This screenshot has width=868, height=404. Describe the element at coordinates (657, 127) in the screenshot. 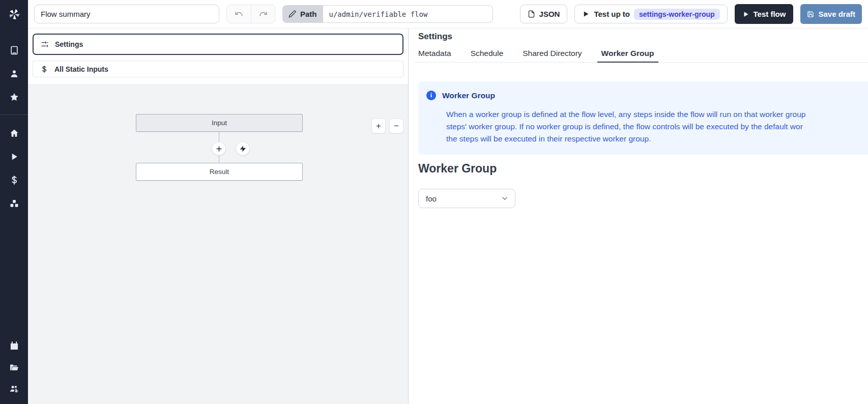

I see `info-box-body: When a worker group is defined at the fl…` at that location.